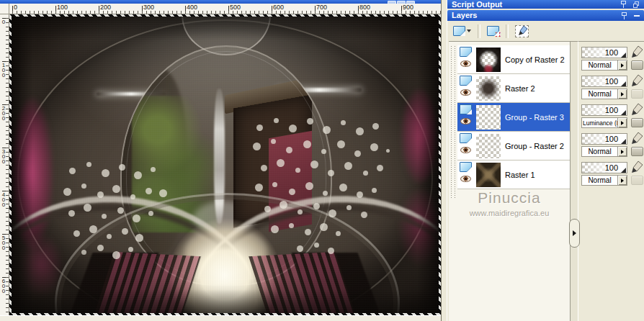  Describe the element at coordinates (444, 160) in the screenshot. I see `dock-gap` at that location.